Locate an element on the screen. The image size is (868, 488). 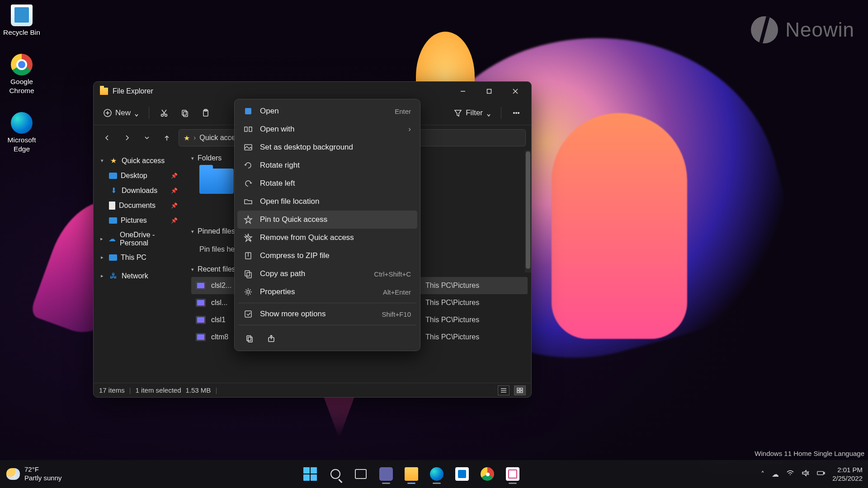
windows-icon is located at coordinates (310, 474).